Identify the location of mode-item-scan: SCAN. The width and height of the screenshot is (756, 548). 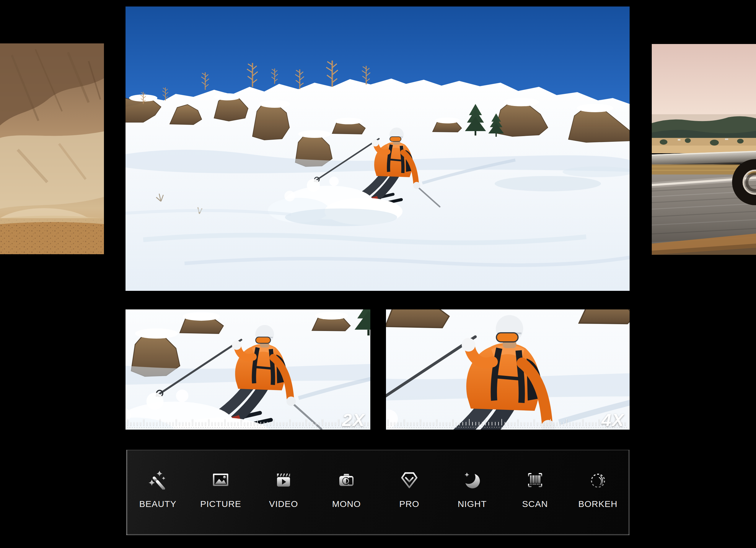
(535, 489).